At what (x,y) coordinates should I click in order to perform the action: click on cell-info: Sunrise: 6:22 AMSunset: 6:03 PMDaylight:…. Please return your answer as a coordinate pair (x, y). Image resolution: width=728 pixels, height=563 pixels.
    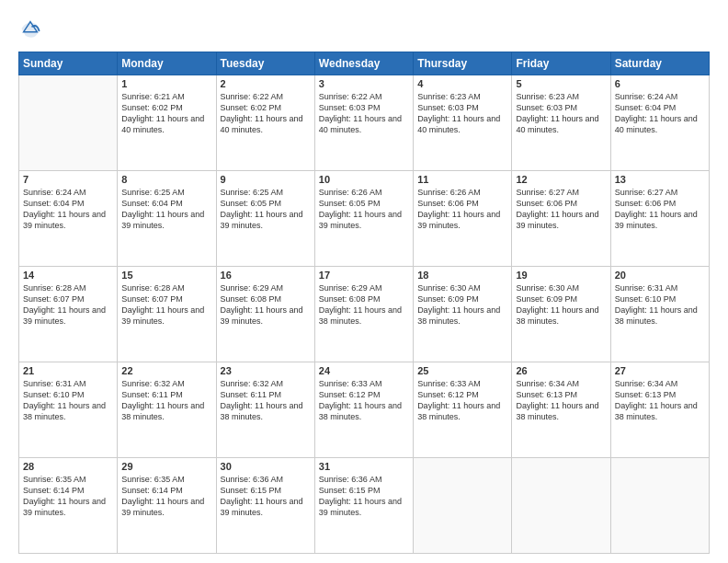
    Looking at the image, I should click on (364, 114).